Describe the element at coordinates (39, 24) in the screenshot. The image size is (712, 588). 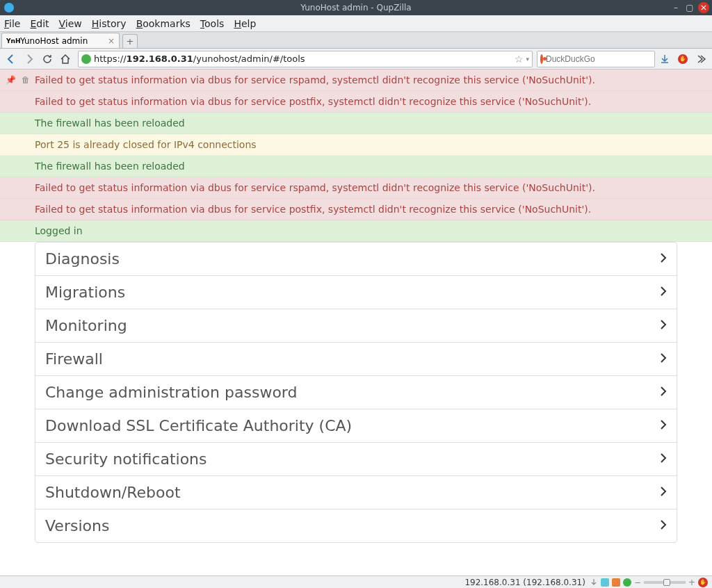
I see `menu-edit: Edit` at that location.